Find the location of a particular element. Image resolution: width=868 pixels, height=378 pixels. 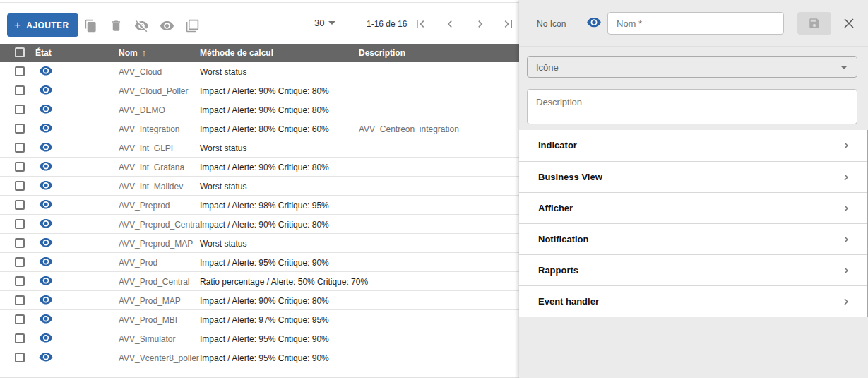

copy-icon is located at coordinates (90, 25).